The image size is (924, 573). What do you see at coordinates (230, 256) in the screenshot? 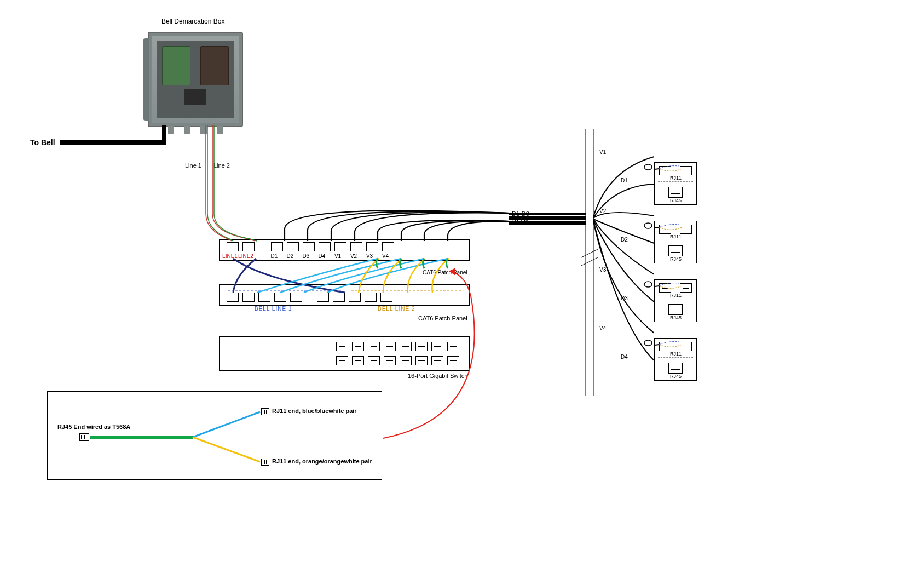
I see `pp1-port-label-line1: LINE1` at bounding box center [230, 256].